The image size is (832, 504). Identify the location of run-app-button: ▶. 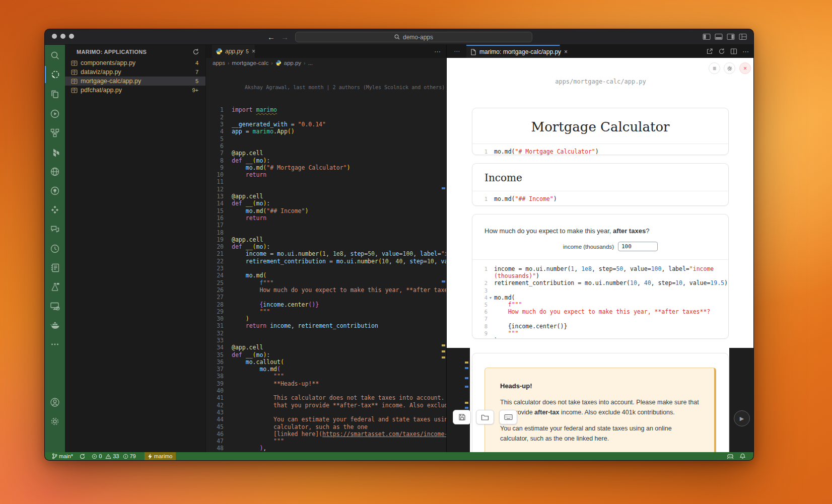
(742, 418).